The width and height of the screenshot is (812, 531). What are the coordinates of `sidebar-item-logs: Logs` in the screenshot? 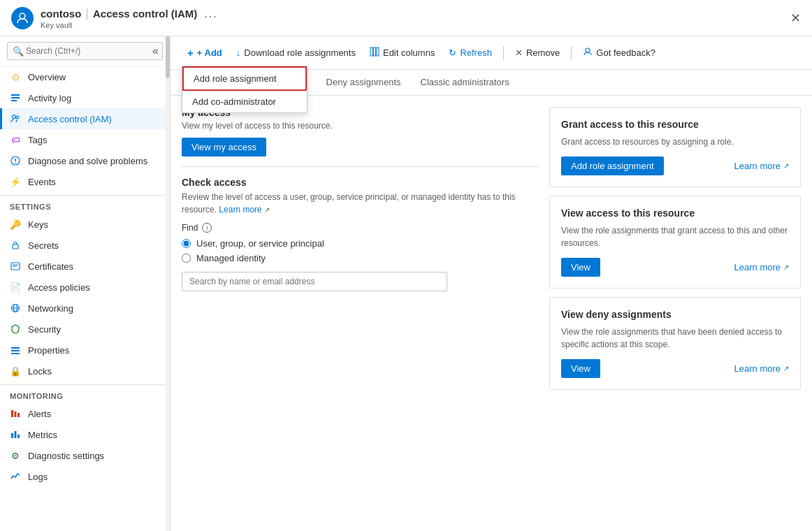 It's located at (85, 477).